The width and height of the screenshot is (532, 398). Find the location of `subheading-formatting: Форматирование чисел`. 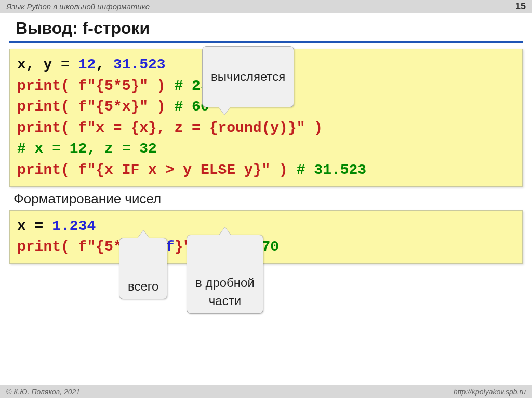

subheading-formatting: Форматирование чисел is located at coordinates (266, 199).